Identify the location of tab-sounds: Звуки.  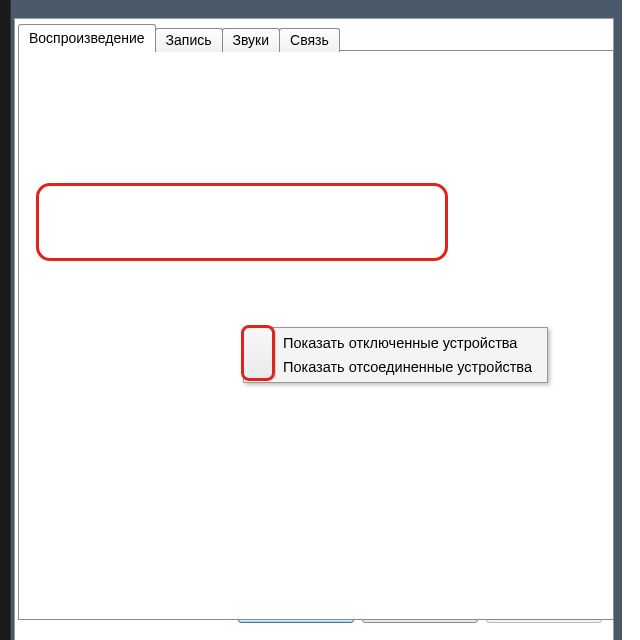
(252, 40).